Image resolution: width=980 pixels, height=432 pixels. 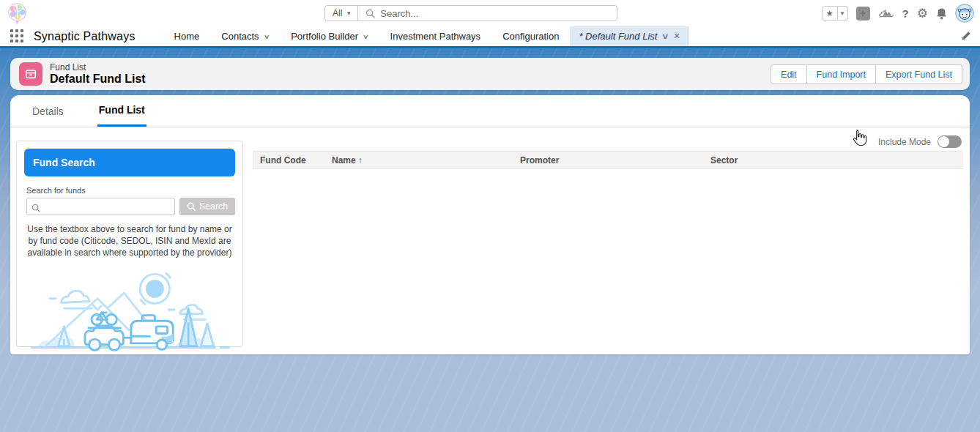 I want to click on record-type-label: Fund List, so click(x=98, y=67).